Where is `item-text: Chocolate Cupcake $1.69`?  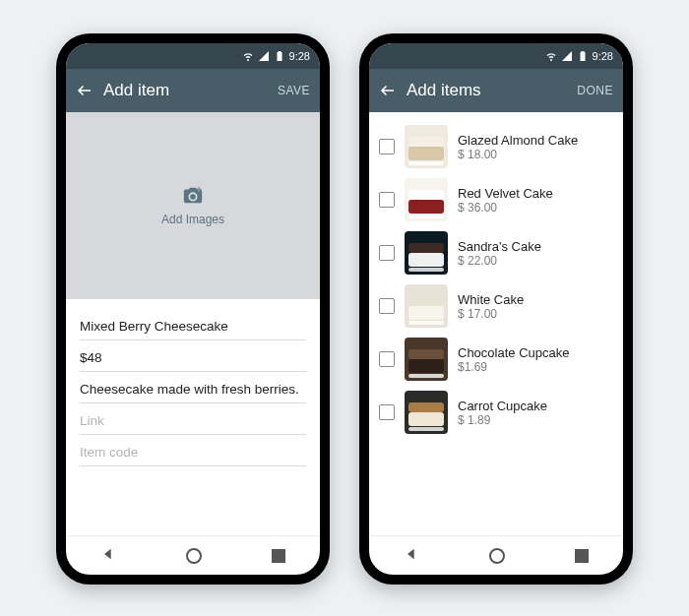 item-text: Chocolate Cupcake $1.69 is located at coordinates (535, 360).